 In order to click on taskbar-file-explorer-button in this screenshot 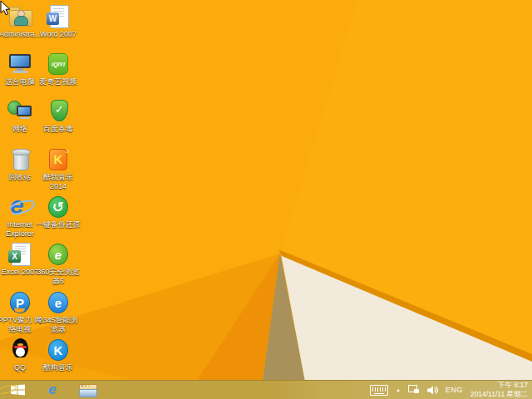, I will do `click(88, 390)`.